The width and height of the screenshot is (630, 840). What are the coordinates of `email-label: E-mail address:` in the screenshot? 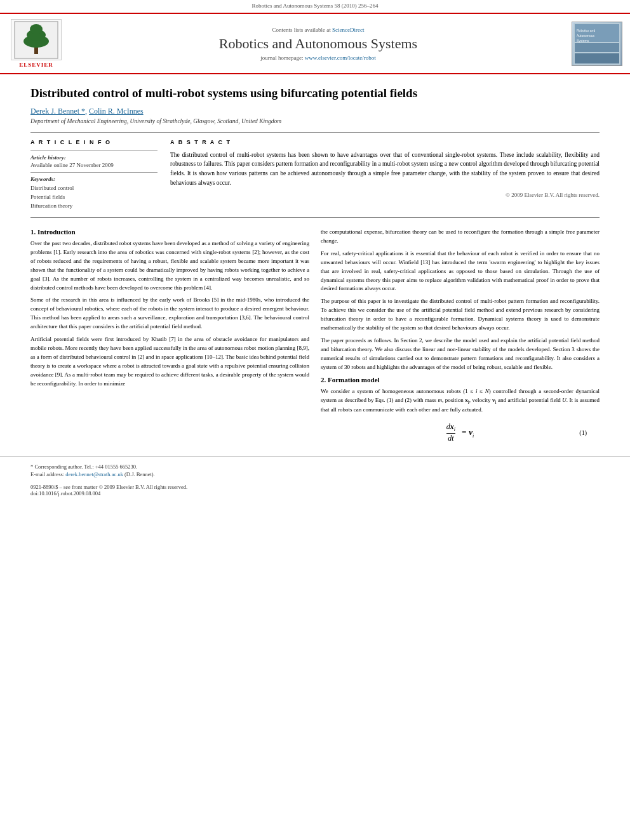 It's located at (47, 474).